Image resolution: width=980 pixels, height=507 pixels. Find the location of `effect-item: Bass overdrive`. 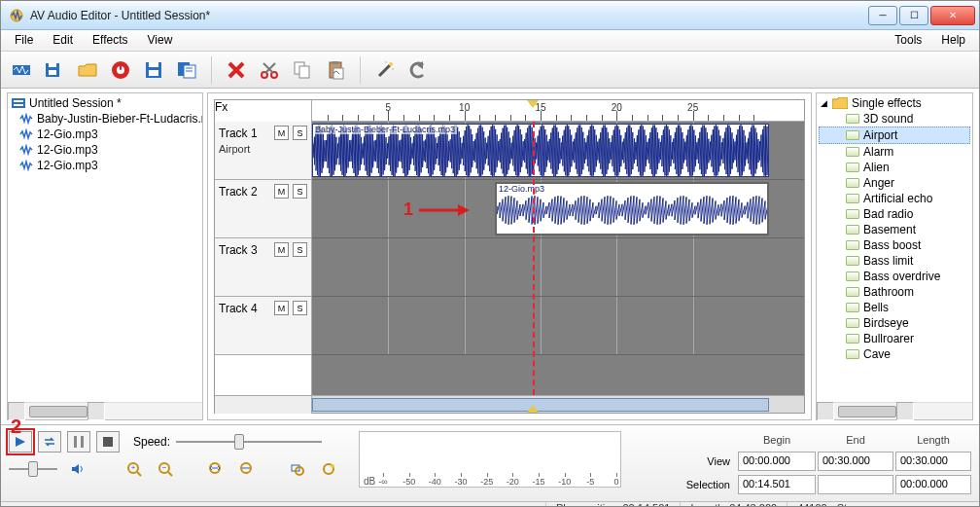

effect-item: Bass overdrive is located at coordinates (894, 276).